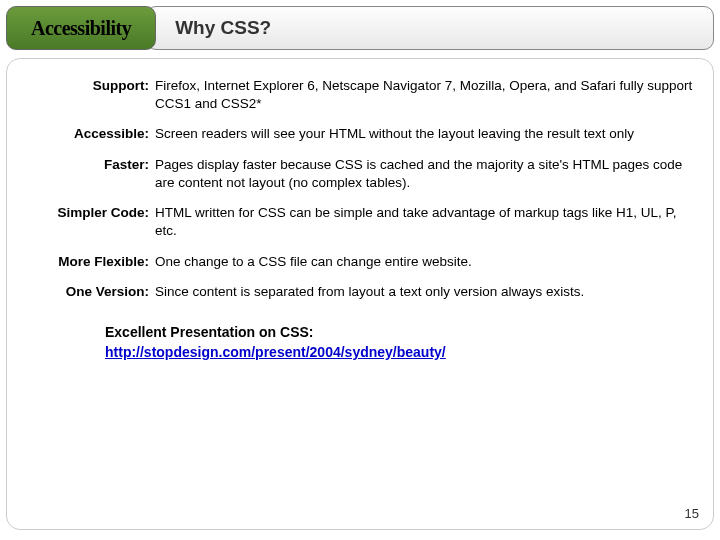 Image resolution: width=720 pixels, height=540 pixels. I want to click on slide-header: Accessibility Why CSS?, so click(360, 28).